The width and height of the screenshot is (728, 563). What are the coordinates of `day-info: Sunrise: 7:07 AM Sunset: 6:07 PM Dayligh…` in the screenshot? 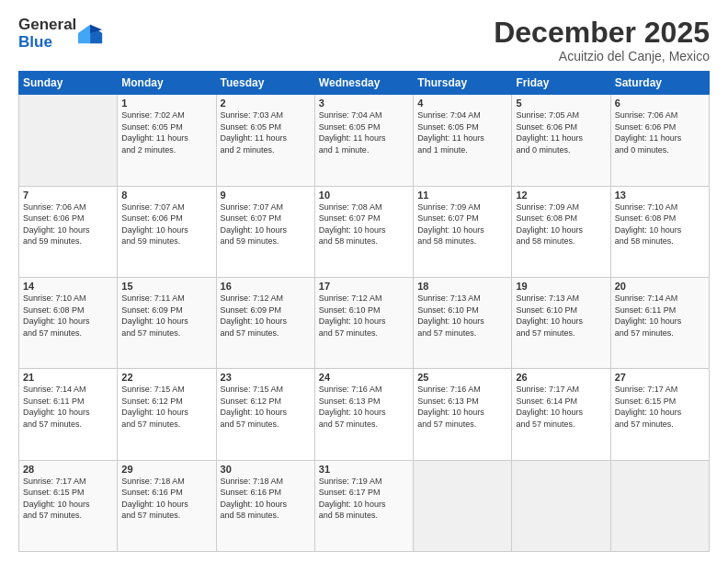 It's located at (266, 224).